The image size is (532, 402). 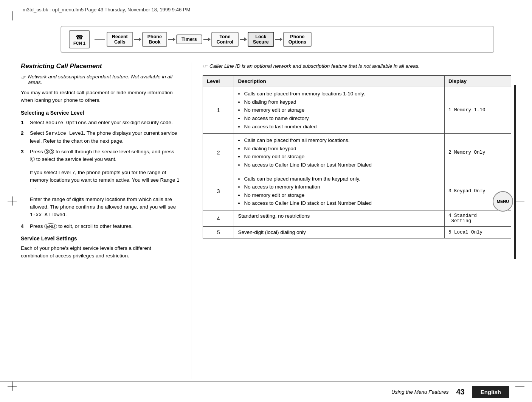 What do you see at coordinates (51, 226) in the screenshot?
I see `end-button-icon: END` at bounding box center [51, 226].